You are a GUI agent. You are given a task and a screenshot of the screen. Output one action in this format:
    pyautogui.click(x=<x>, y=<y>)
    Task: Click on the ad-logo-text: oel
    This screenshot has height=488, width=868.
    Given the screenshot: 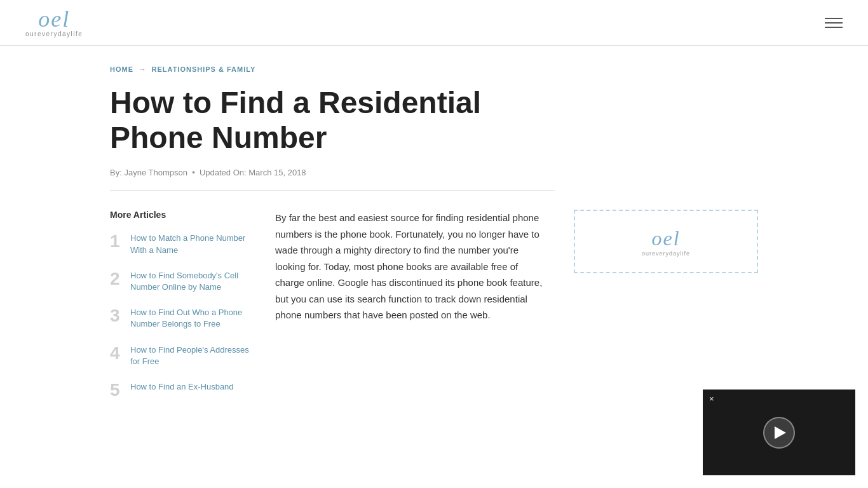 What is the action you would take?
    pyautogui.click(x=666, y=239)
    